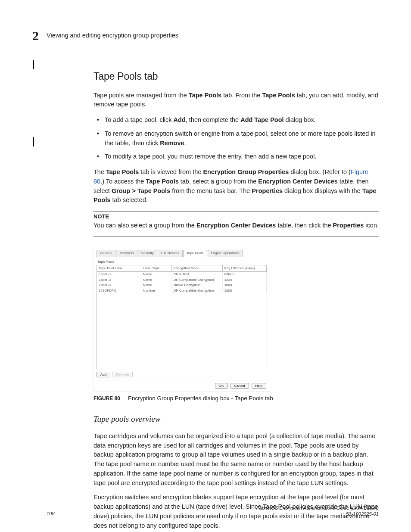 This screenshot has width=411, height=532. Describe the element at coordinates (107, 398) in the screenshot. I see `figure-label: FIGURE 80` at that location.